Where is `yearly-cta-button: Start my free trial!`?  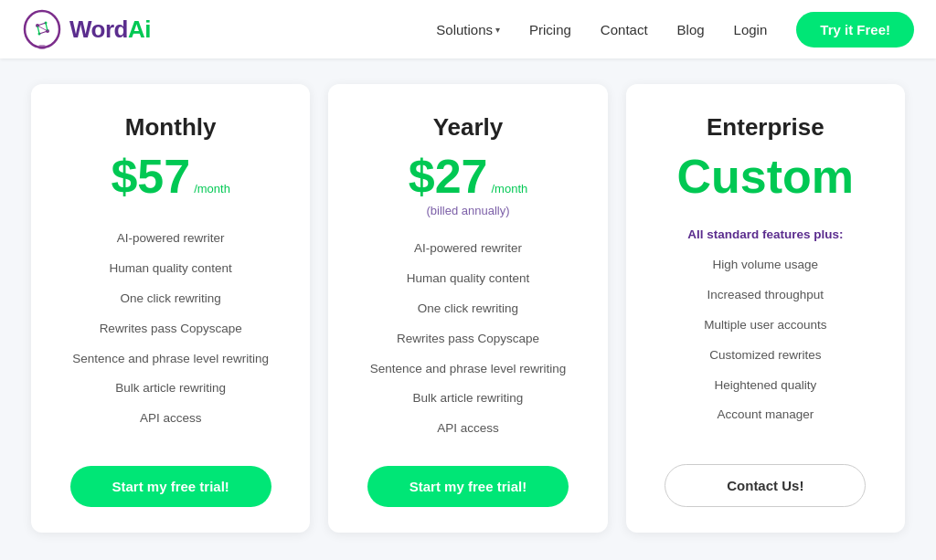 yearly-cta-button: Start my free trial! is located at coordinates (468, 486).